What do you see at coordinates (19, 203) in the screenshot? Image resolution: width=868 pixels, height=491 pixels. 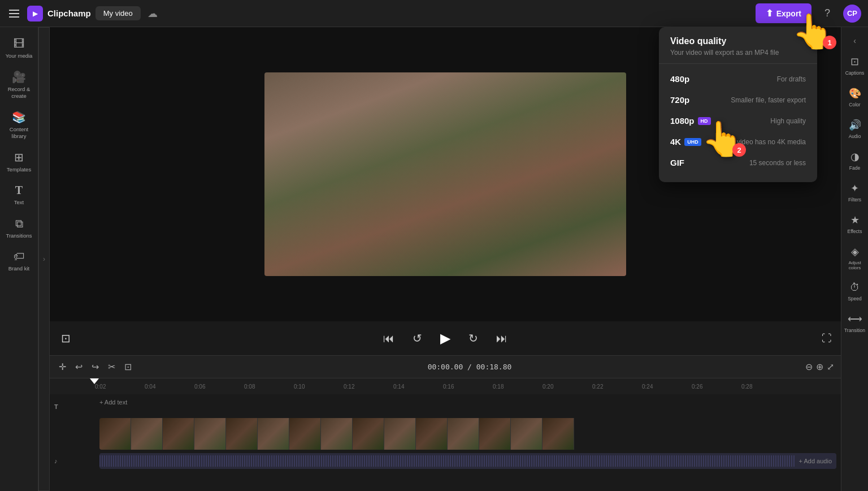 I see `sidebar-item-label: Text` at bounding box center [19, 203].